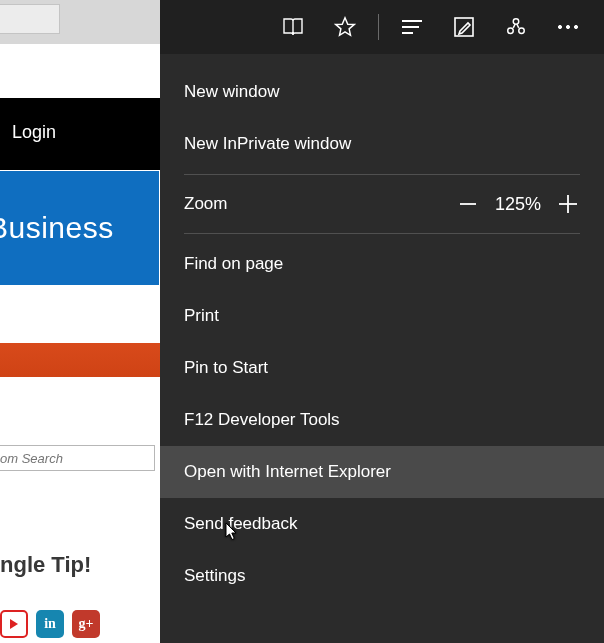 This screenshot has height=643, width=604. What do you see at coordinates (50, 624) in the screenshot?
I see `linkedin-icon: in` at bounding box center [50, 624].